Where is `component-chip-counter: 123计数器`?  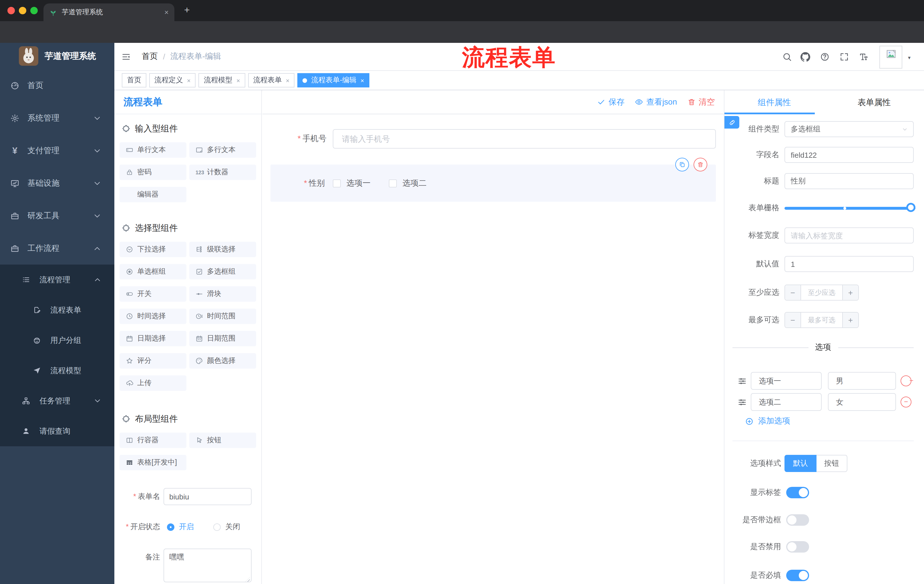
component-chip-counter: 123计数器 is located at coordinates (223, 172).